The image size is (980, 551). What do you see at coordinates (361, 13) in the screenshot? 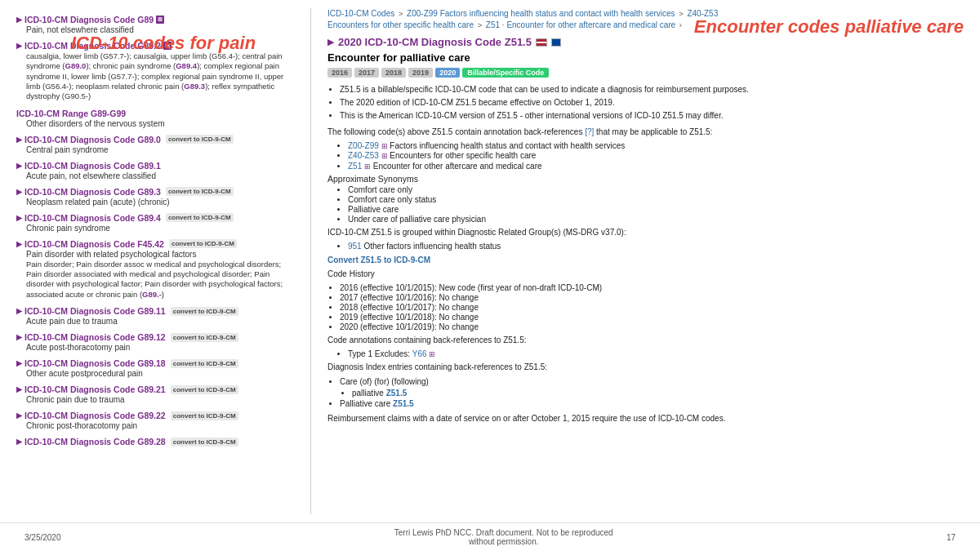
I see `breadcrumb-icd-link: ICD-10-CM Codes` at bounding box center [361, 13].